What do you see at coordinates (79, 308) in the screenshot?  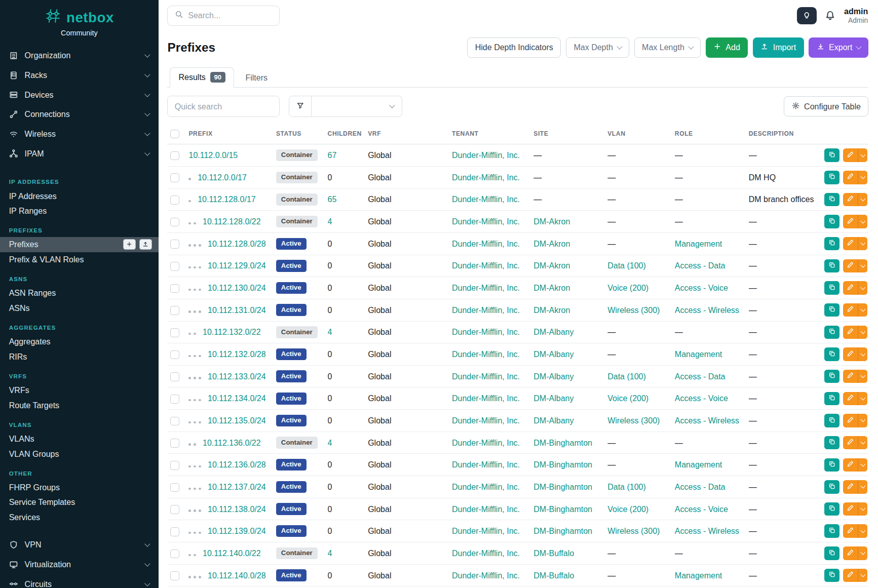 I see `sidebar-item-asns: ASNs` at bounding box center [79, 308].